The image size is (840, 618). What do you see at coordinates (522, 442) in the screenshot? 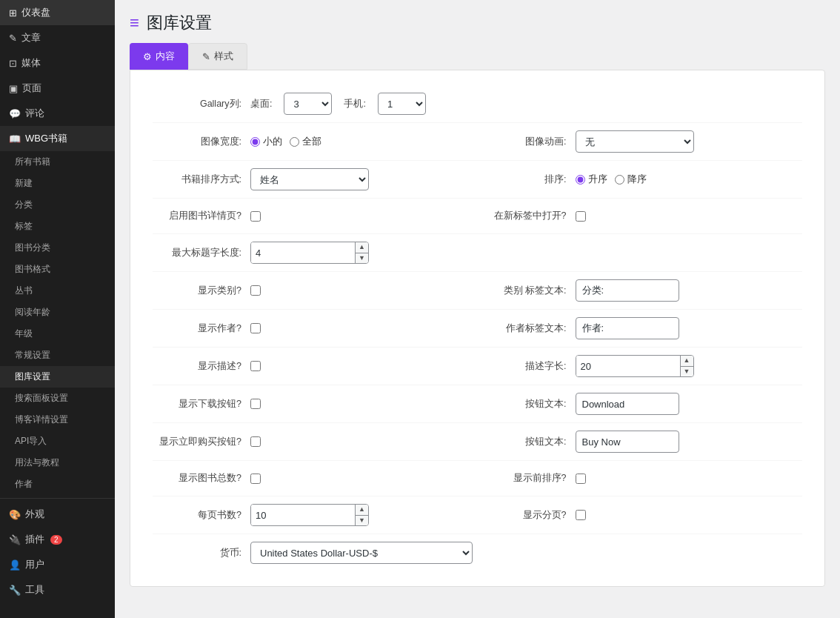
I see `buynow-btn-label: 按钮文本:` at bounding box center [522, 442].